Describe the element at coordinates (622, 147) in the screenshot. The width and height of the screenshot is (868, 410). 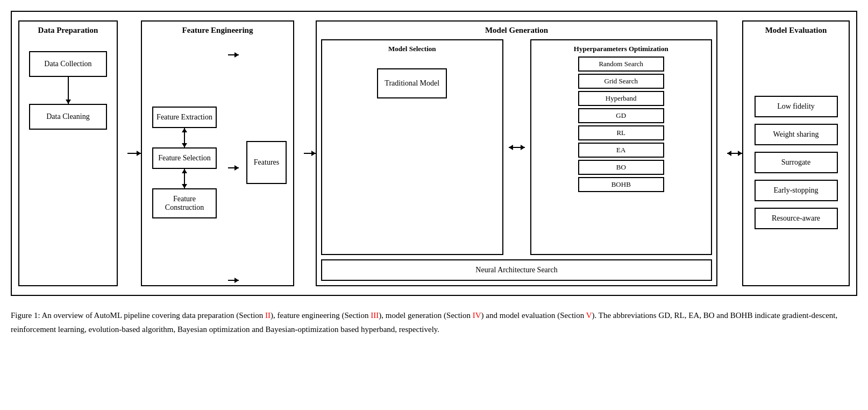
I see `hyper-opt-section: Hyperparameters Optimization Random Sear…` at that location.